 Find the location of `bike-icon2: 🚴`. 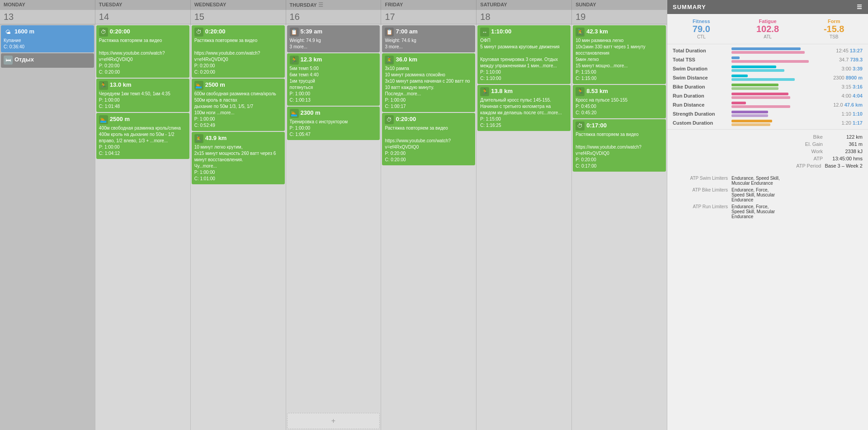

bike-icon2: 🚴 is located at coordinates (389, 60).